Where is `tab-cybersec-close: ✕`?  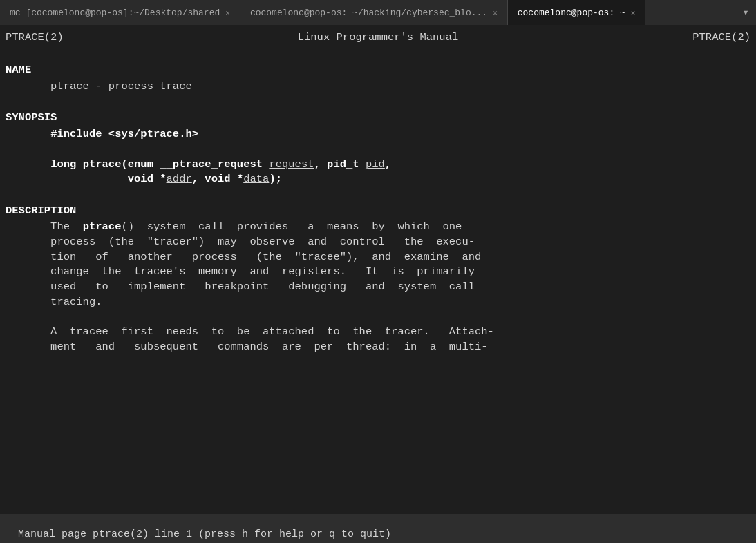
tab-cybersec-close: ✕ is located at coordinates (495, 12).